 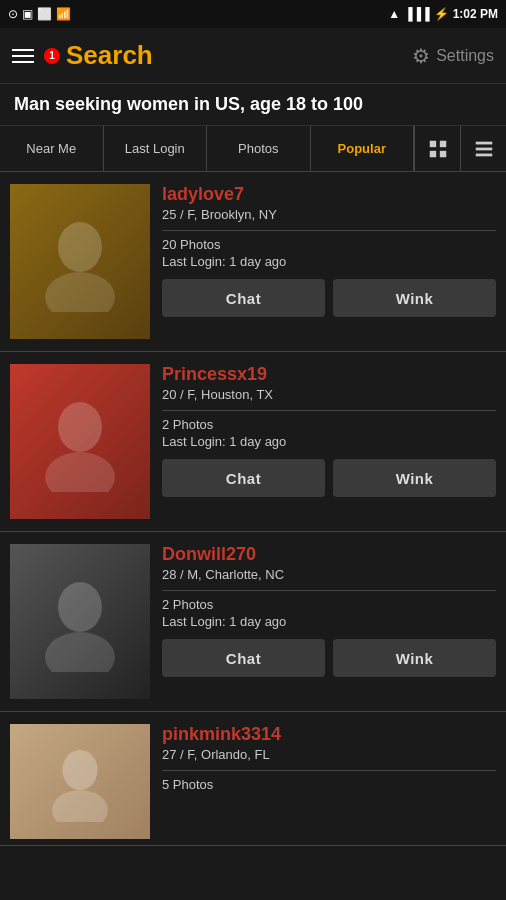 I want to click on profile-details: 27 / F, Orlando, FL, so click(x=329, y=754).